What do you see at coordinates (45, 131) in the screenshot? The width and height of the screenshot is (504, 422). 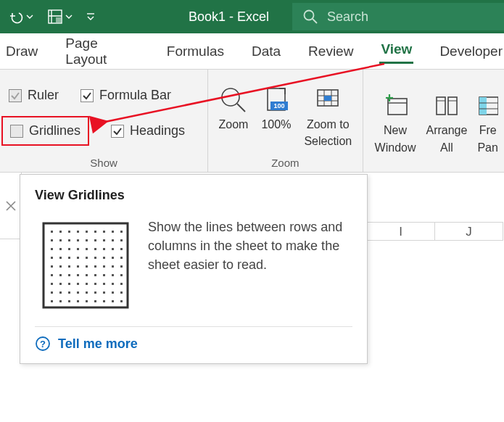 I see `gridlines-checkbox: Gridlines` at bounding box center [45, 131].